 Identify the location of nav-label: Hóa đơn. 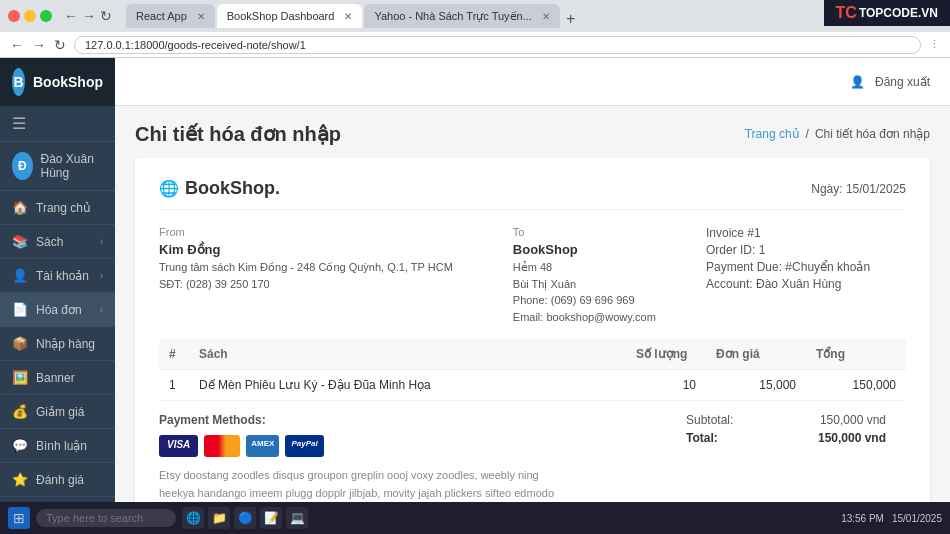
(59, 310).